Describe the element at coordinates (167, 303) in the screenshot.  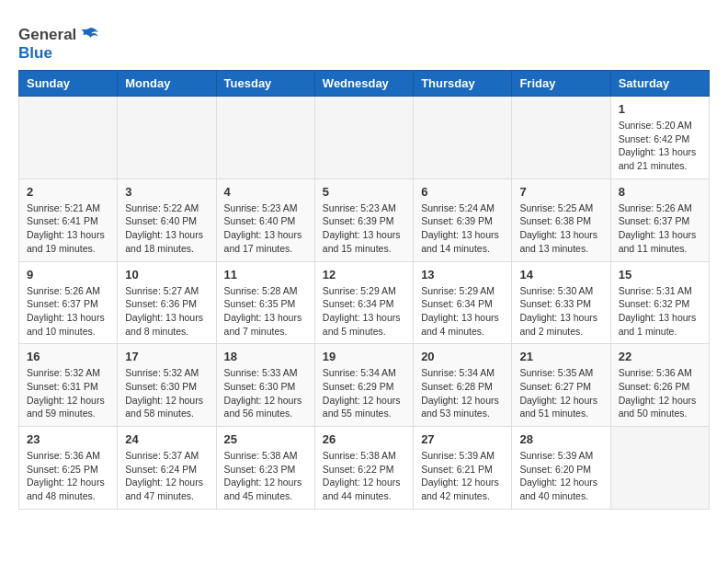
I see `calendar-cell: 10Sunrise: 5:27 AM Sunset: 6:36 PM Dayli…` at that location.